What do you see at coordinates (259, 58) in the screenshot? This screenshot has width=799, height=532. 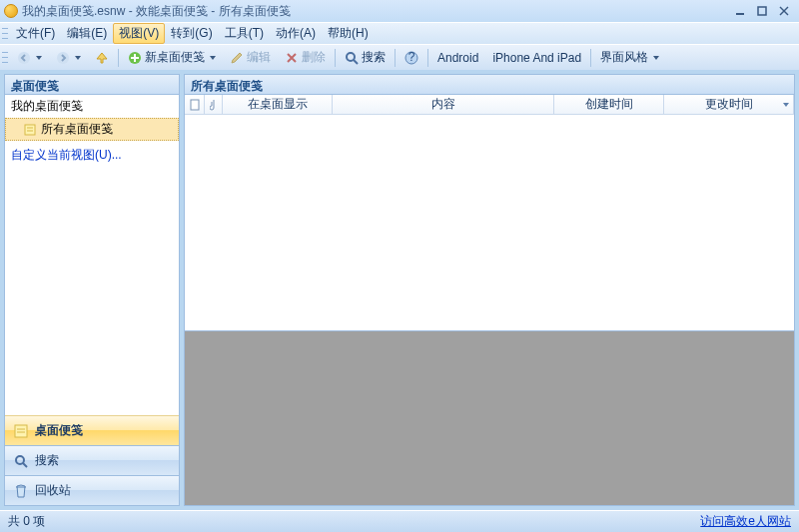 I see `edit-label: 编辑` at bounding box center [259, 58].